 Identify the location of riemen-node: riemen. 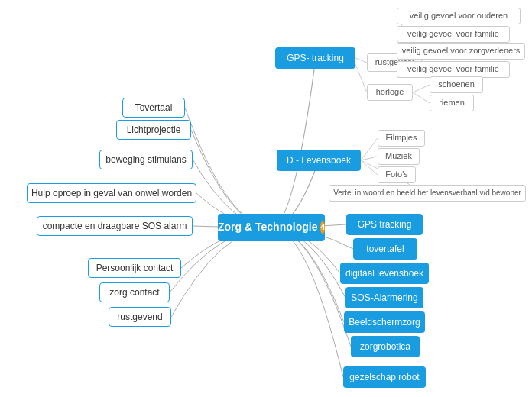
(452, 103).